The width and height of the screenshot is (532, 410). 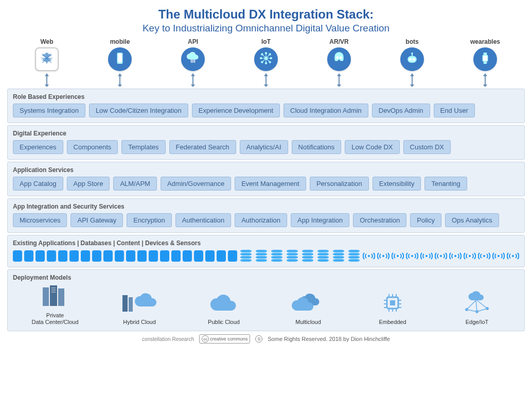 What do you see at coordinates (266, 170) in the screenshot?
I see `layer-title: Application Services` at bounding box center [266, 170].